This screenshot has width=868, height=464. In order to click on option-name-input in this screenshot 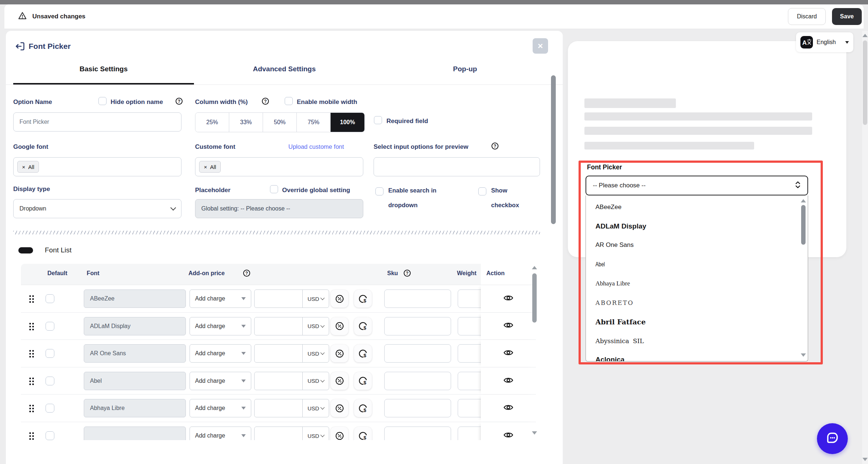, I will do `click(97, 122)`.